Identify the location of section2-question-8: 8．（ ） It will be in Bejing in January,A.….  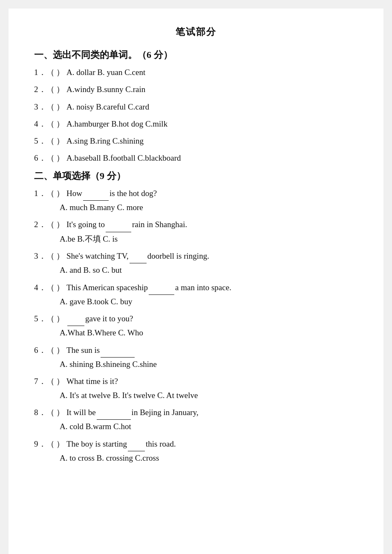
(196, 420).